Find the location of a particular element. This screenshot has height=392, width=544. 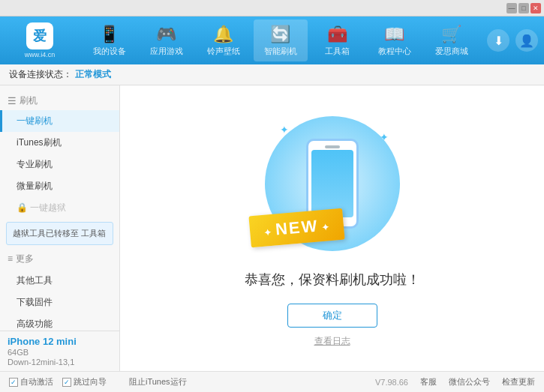

bottom-bar: ✓ 自动激活 ✓ 跳过向导 阻止iTunes运行 V7.98.66 客服 微信公… is located at coordinates (272, 382).